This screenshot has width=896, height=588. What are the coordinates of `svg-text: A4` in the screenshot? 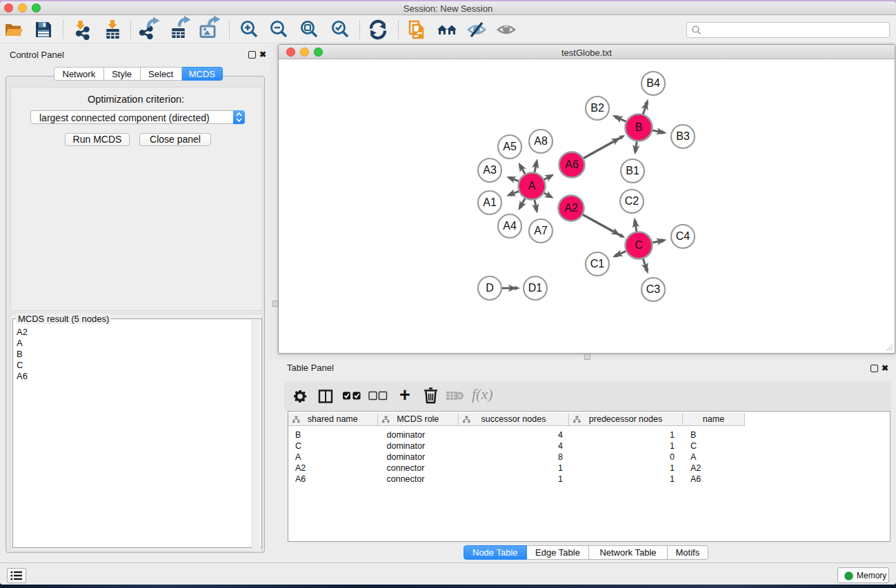 It's located at (510, 226).